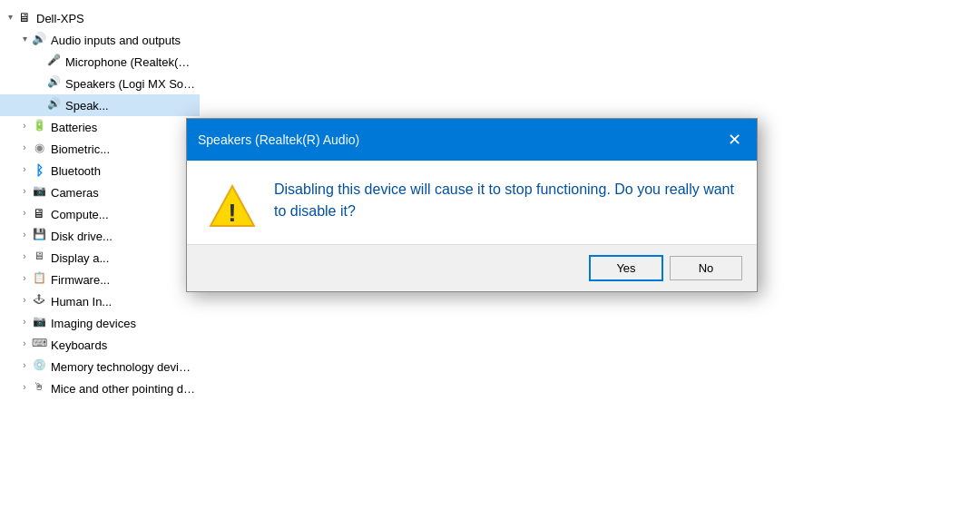 This screenshot has width=980, height=529. Describe the element at coordinates (626, 269) in the screenshot. I see `yes-button: Yes` at that location.